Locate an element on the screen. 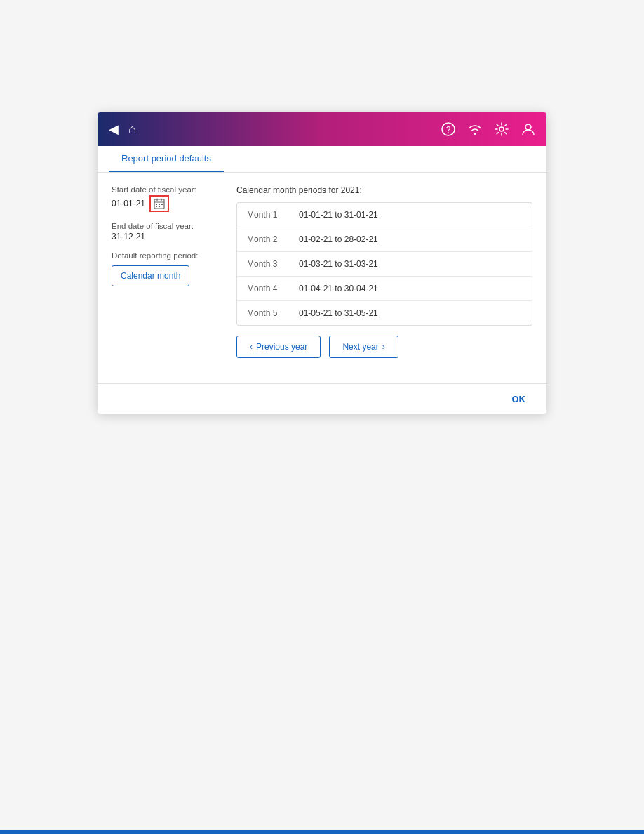  month-name: Month 1 is located at coordinates (268, 215).